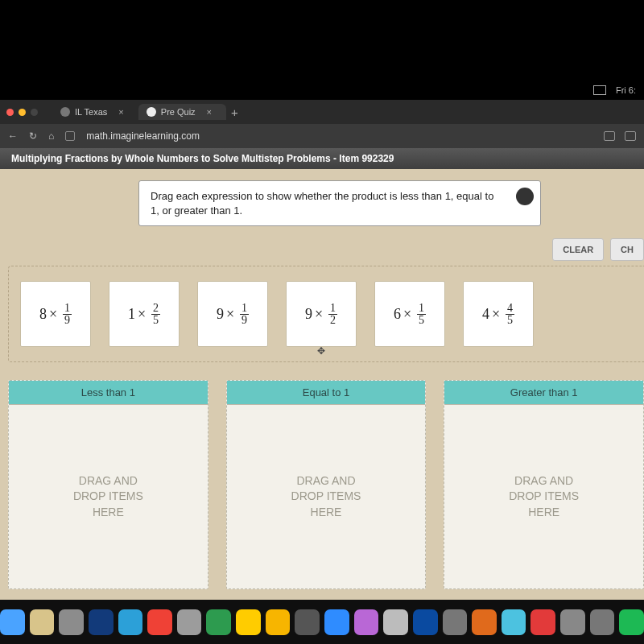 The image size is (644, 644). Describe the element at coordinates (156, 314) in the screenshot. I see `fraction: 25` at that location.